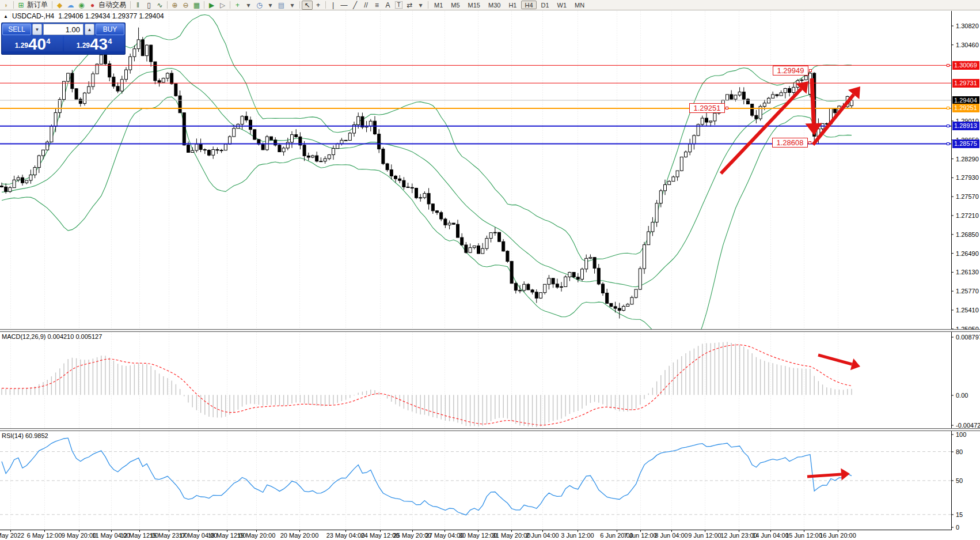  I want to click on panel-splitter-rsi, so click(490, 430).